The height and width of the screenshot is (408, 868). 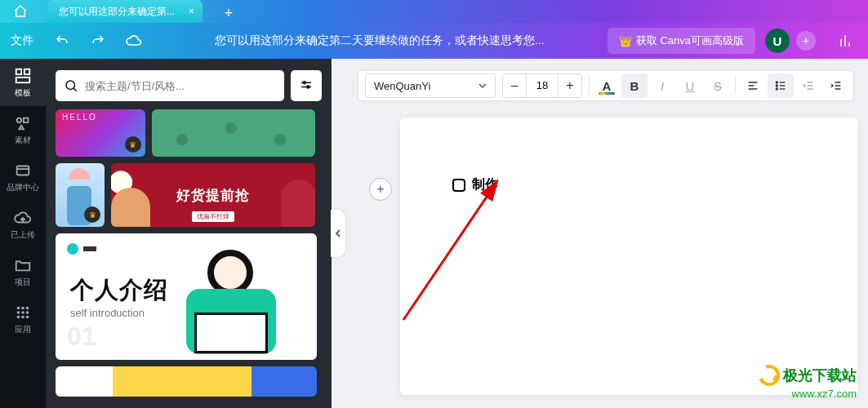 What do you see at coordinates (23, 177) in the screenshot?
I see `nav-brand: 品牌中心` at bounding box center [23, 177].